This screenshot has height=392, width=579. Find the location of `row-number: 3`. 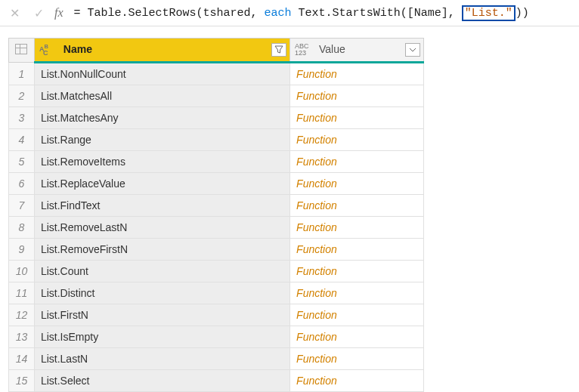

row-number: 3 is located at coordinates (22, 118).